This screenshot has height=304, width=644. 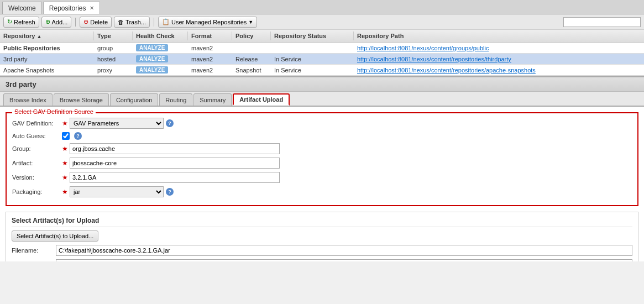 I want to click on classifier-input, so click(x=344, y=260).